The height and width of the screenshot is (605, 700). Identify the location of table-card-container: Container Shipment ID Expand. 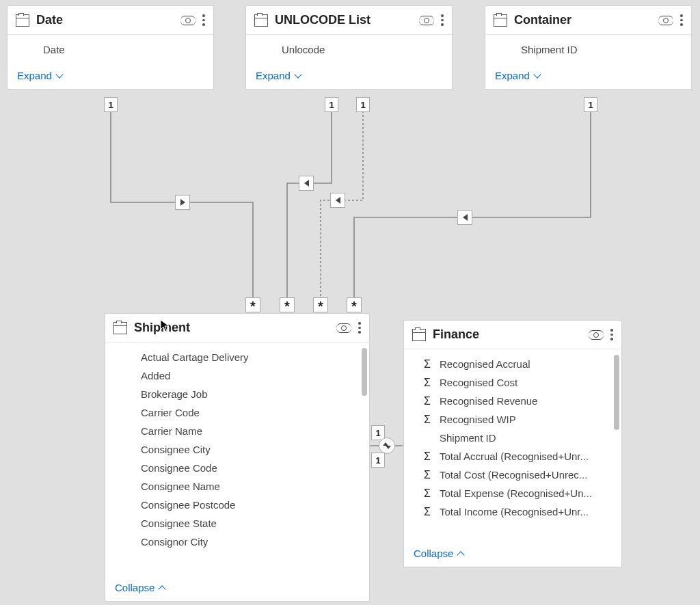
(588, 48).